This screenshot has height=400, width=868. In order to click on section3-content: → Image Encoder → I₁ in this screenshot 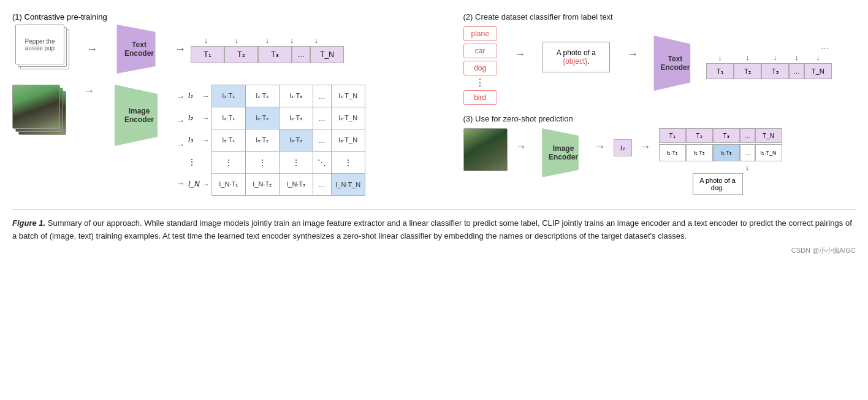, I will do `click(660, 162)`.